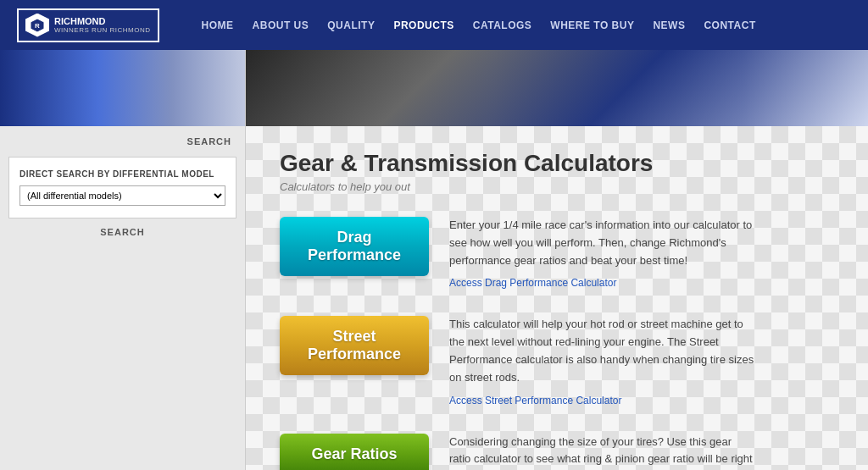 This screenshot has height=470, width=868. What do you see at coordinates (122, 174) in the screenshot?
I see `sidebar-filter-label: DIRECT SEARCH BY DIFFERENTIAL MODEL` at bounding box center [122, 174].